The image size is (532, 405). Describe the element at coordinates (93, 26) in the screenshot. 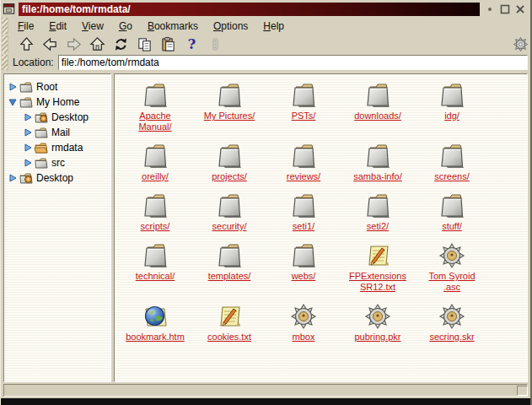

I see `menu-view: View` at that location.